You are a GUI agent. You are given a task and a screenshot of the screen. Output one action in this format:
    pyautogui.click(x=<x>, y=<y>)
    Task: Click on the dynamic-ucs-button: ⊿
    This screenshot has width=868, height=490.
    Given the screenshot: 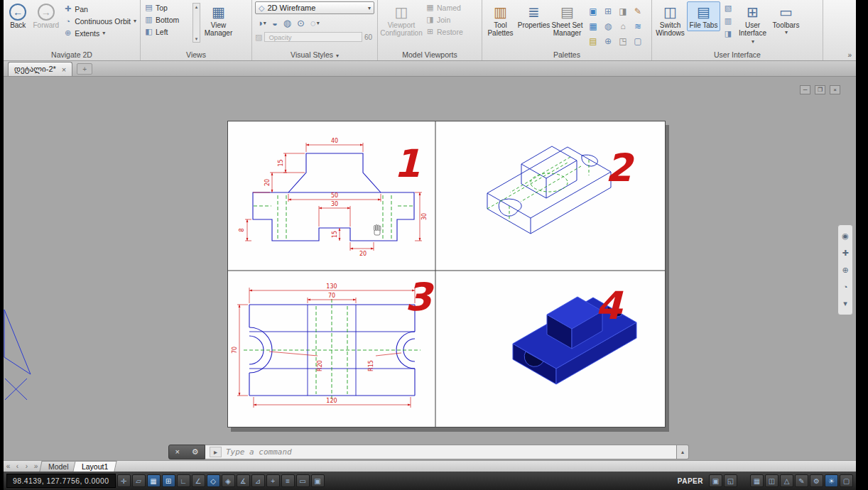 What is the action you would take?
    pyautogui.click(x=259, y=481)
    